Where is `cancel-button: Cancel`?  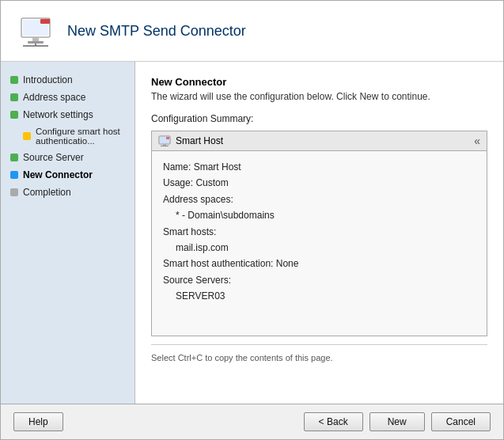
cancel-button: Cancel is located at coordinates (460, 422).